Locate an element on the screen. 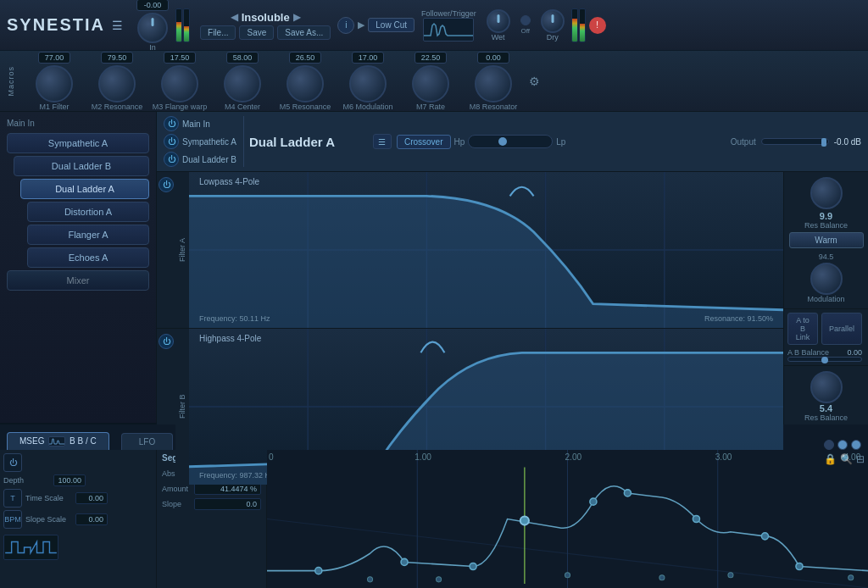 Image resolution: width=868 pixels, height=588 pixels. dry-label: Dry is located at coordinates (553, 37).